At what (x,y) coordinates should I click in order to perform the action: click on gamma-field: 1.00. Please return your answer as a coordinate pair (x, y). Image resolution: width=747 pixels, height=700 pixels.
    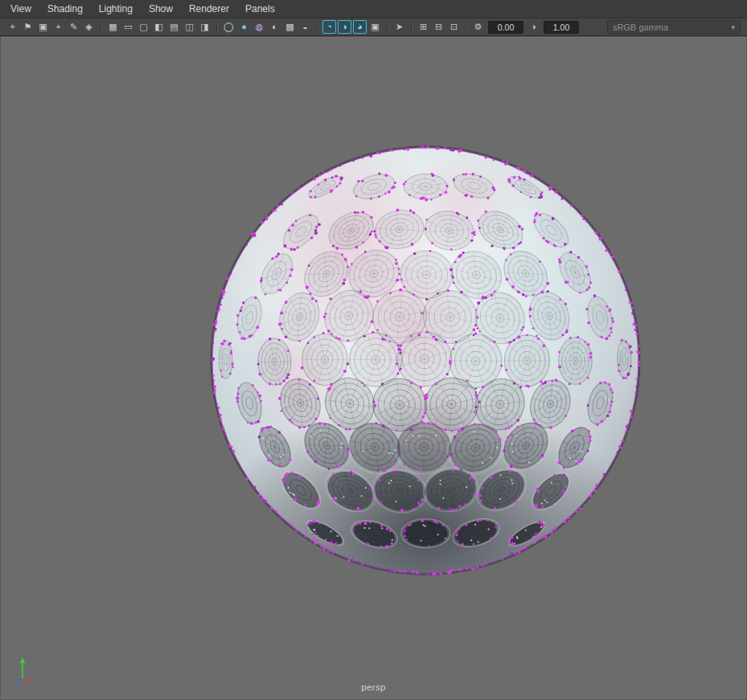
    Looking at the image, I should click on (561, 27).